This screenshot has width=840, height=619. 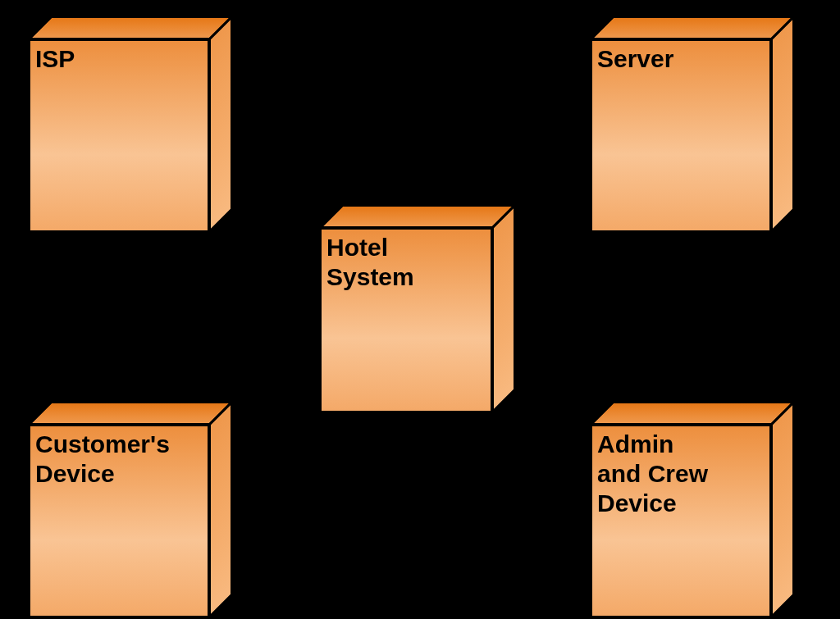 What do you see at coordinates (681, 474) in the screenshot?
I see `node-label-admin-crew-device: Admin and Crew Device` at bounding box center [681, 474].